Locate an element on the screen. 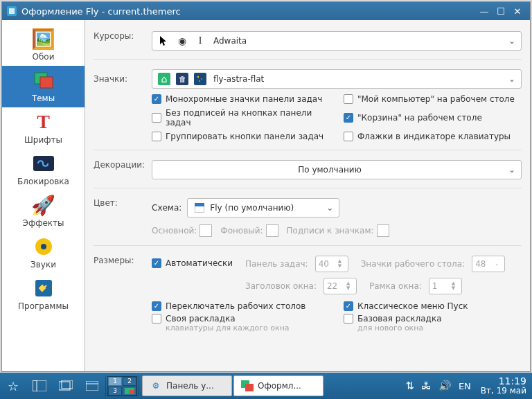 Image resolution: width=532 pixels, height=399 pixels. icons-combo: ⌂ 🗑 fly-astra-flat ⌄ is located at coordinates (337, 79).